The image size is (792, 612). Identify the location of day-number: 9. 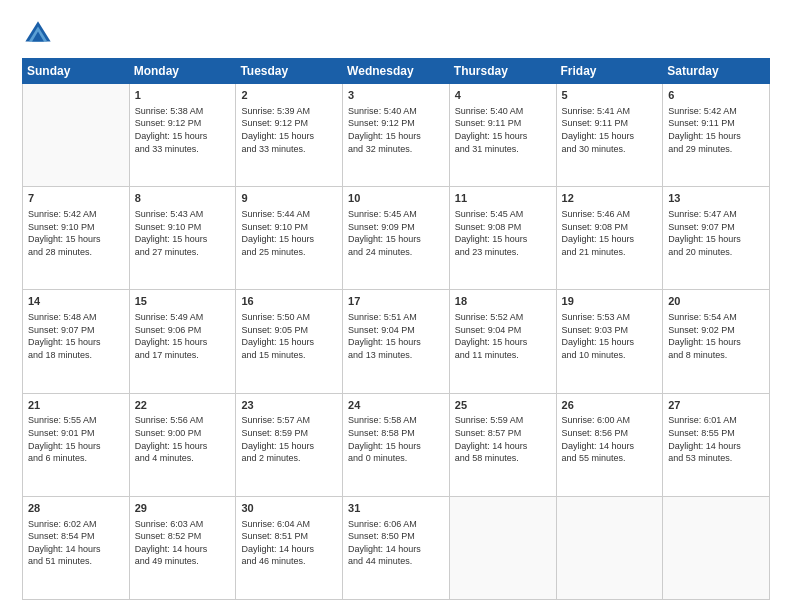
(289, 198).